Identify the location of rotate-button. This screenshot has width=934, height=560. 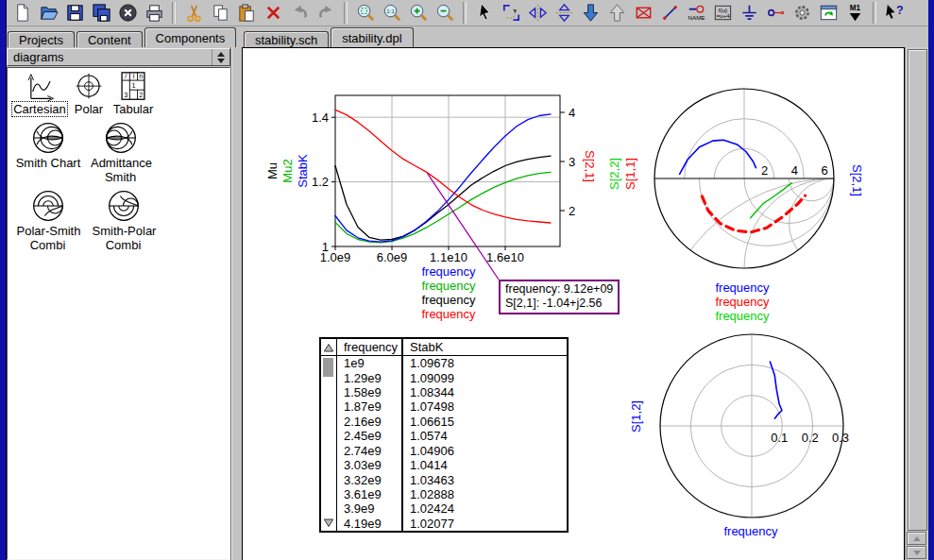
(511, 13).